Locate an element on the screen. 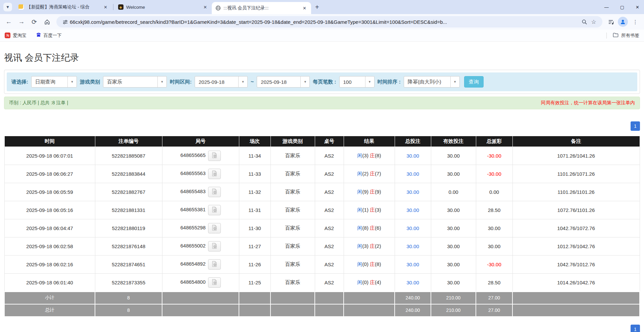 The image size is (644, 332). result-cell: 闲(3) 庄(2) is located at coordinates (369, 246).